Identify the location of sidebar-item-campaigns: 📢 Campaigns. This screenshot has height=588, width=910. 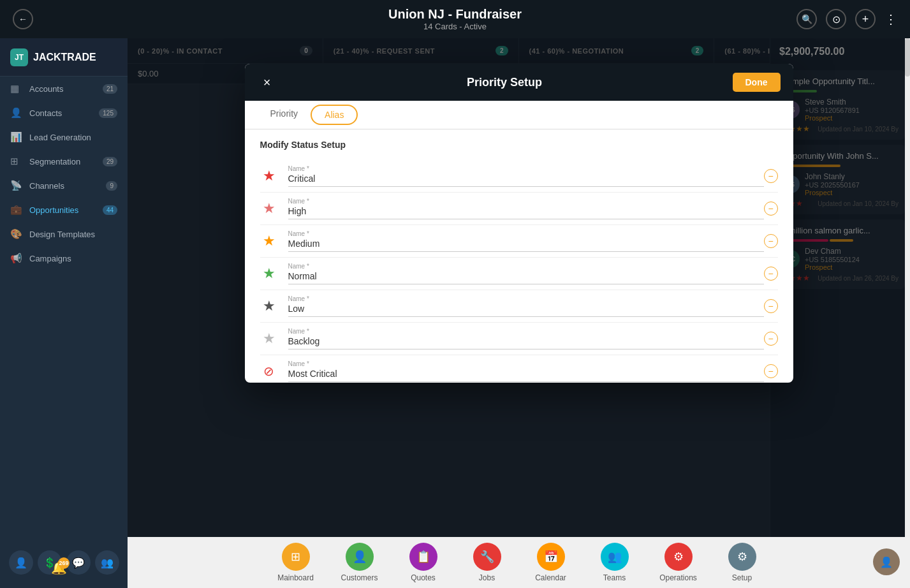
(64, 258).